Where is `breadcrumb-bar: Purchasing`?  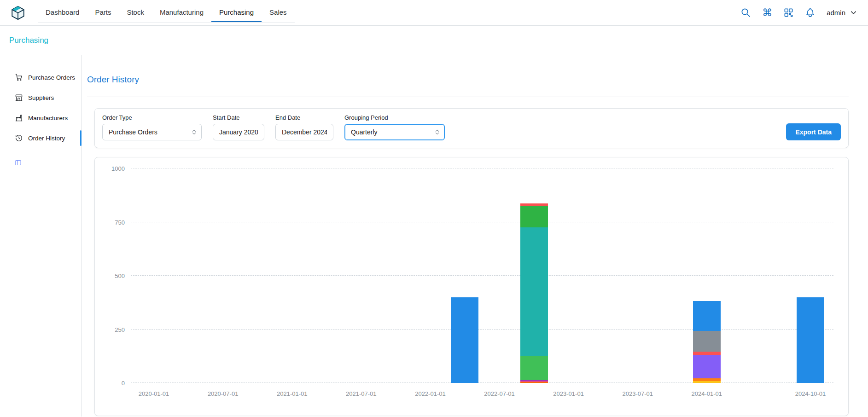 breadcrumb-bar: Purchasing is located at coordinates (434, 41).